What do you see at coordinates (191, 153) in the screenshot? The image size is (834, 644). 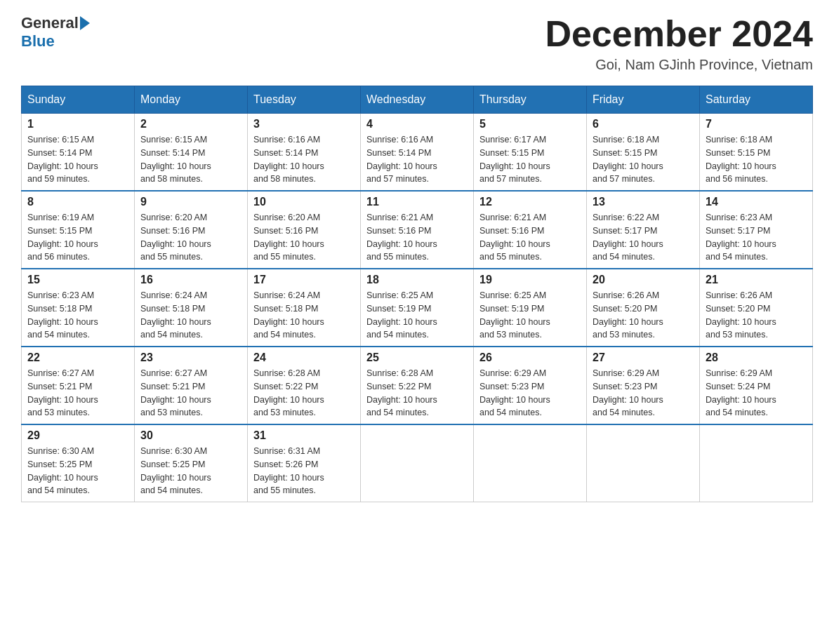 I see `calendar-cell: 2Sunrise: 6:15 AMSunset: 5:14 PMDaylight…` at bounding box center [191, 153].